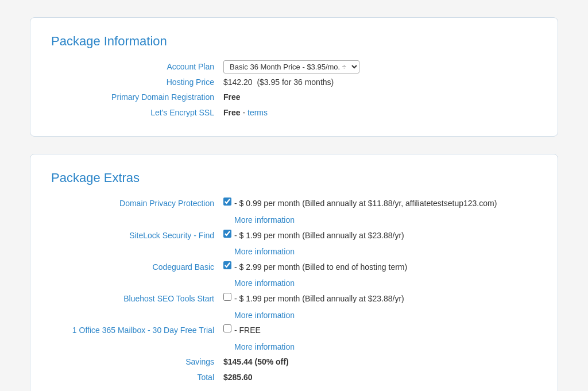 The image size is (588, 391). Describe the element at coordinates (137, 307) in the screenshot. I see `seo-tools-label: Bluehost SEO Tools Start` at that location.